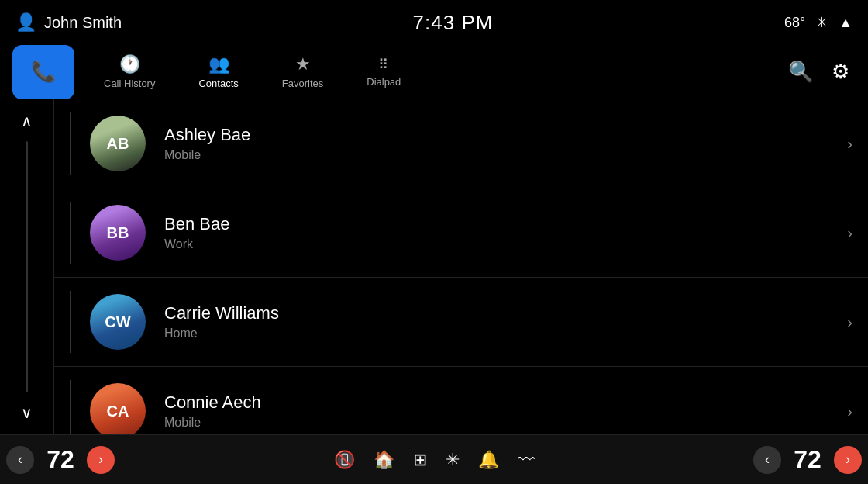 The width and height of the screenshot is (868, 484). I want to click on taskbar-icons: 📵 🏠 ⊞ ✳ 🔔 〰, so click(434, 460).